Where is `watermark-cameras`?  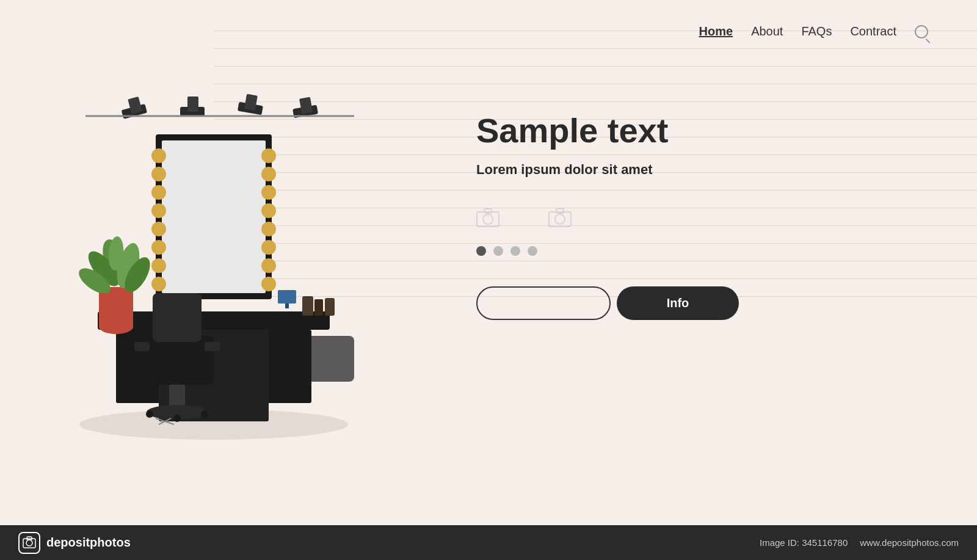
watermark-cameras is located at coordinates (702, 218).